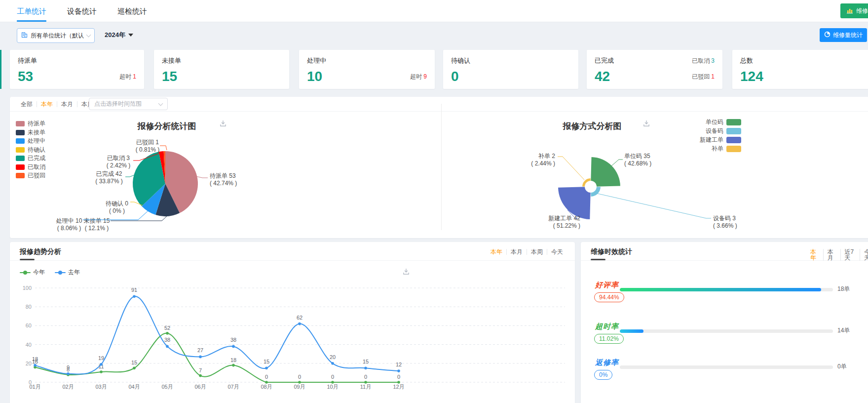 The height and width of the screenshot is (403, 868). Describe the element at coordinates (724, 251) in the screenshot. I see `efficiency-card-header: 维修时效统计 本年 本月 近7天 今天` at that location.